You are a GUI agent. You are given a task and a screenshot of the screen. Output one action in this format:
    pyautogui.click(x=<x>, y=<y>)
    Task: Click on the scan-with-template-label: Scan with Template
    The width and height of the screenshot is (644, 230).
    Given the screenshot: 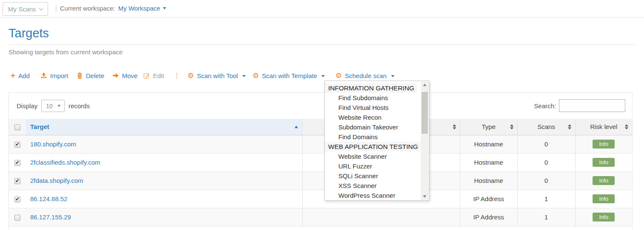 What is the action you would take?
    pyautogui.click(x=289, y=76)
    